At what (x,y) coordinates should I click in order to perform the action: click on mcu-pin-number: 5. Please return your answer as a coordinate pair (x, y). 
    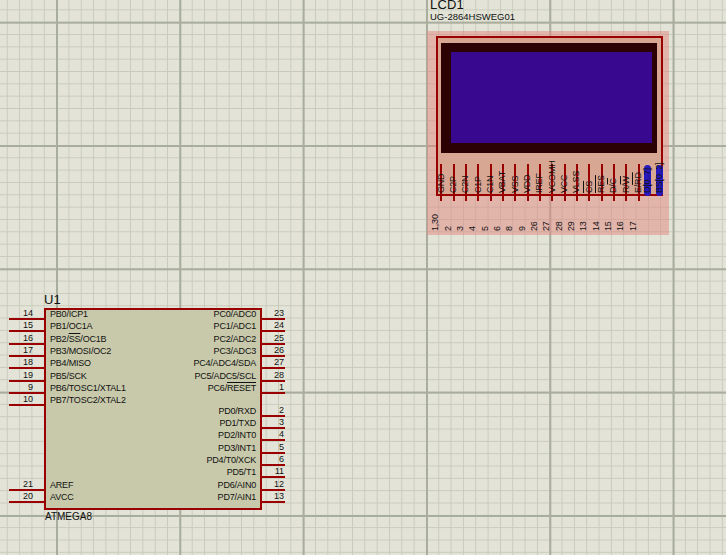
    Looking at the image, I should click on (273, 447).